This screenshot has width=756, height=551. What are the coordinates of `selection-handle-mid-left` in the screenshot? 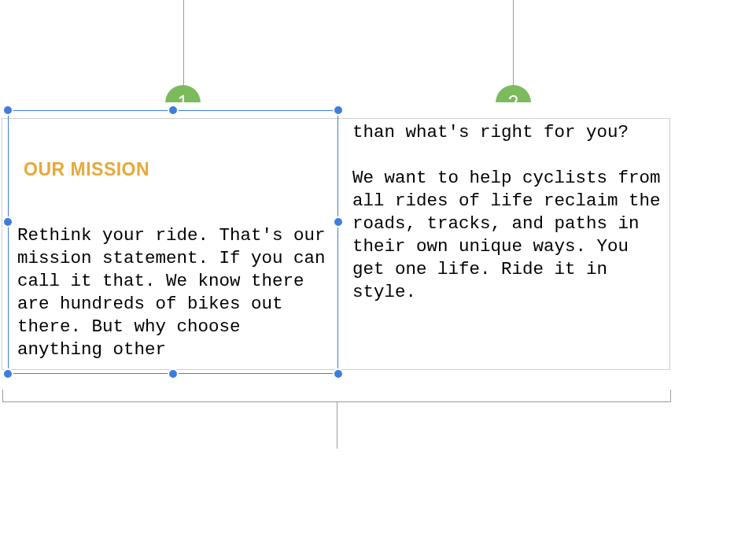 It's located at (8, 222).